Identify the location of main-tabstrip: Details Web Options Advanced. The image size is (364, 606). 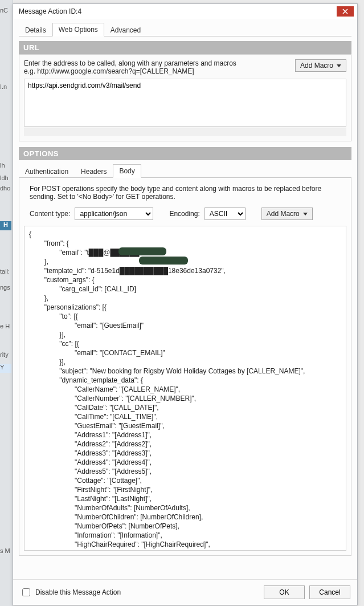
(185, 30).